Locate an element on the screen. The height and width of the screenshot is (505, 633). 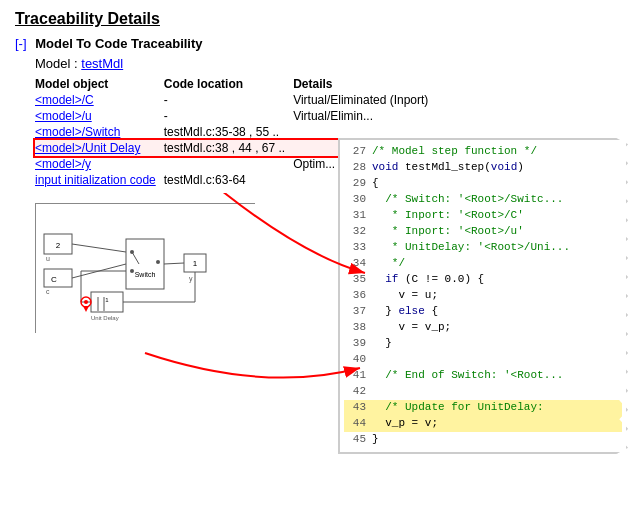
col-header-loc: Code location is located at coordinates (228, 84).